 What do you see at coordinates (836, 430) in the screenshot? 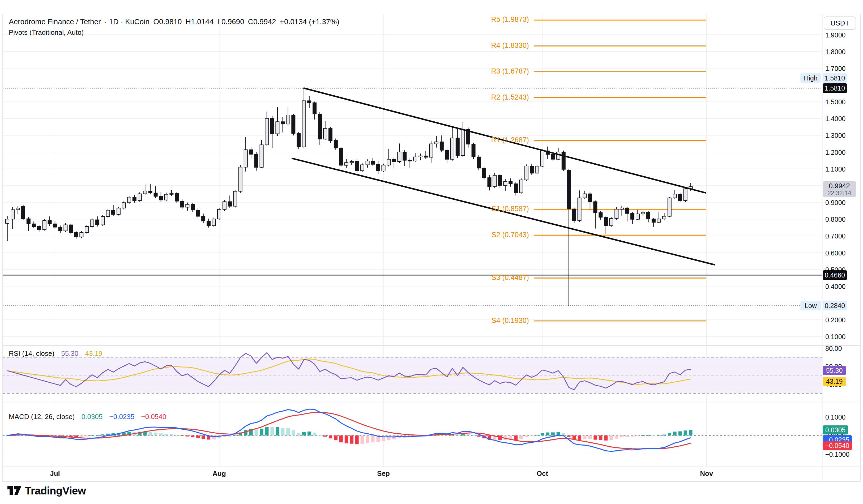
I see `macd-hist-badge: 0.0305` at bounding box center [836, 430].